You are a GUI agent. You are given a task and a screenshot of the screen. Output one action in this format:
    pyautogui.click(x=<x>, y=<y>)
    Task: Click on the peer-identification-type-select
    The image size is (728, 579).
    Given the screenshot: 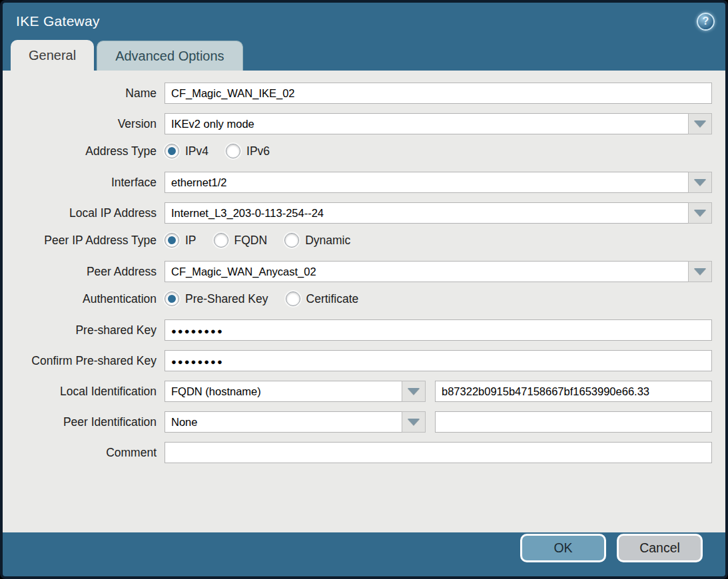 What is the action you would take?
    pyautogui.click(x=284, y=422)
    